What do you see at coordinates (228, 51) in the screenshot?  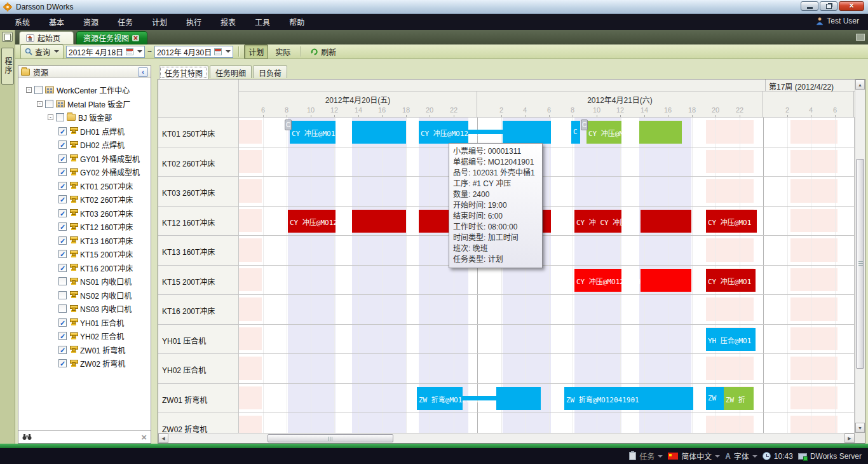 I see `date-to-caret-icon` at bounding box center [228, 51].